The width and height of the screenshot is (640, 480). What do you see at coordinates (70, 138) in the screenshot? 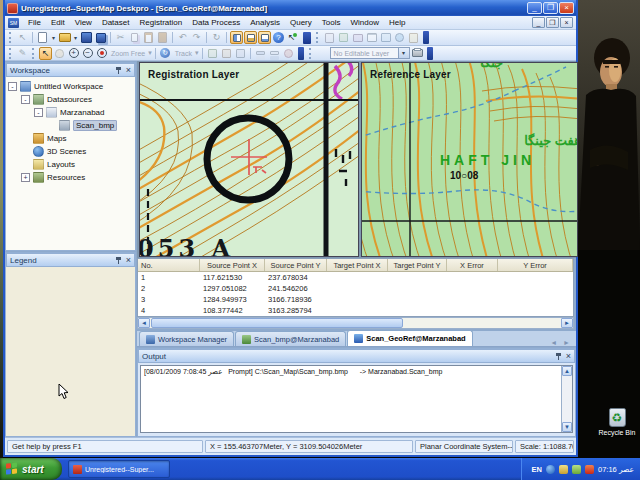
I see `tree-item-maps: Maps` at bounding box center [70, 138].